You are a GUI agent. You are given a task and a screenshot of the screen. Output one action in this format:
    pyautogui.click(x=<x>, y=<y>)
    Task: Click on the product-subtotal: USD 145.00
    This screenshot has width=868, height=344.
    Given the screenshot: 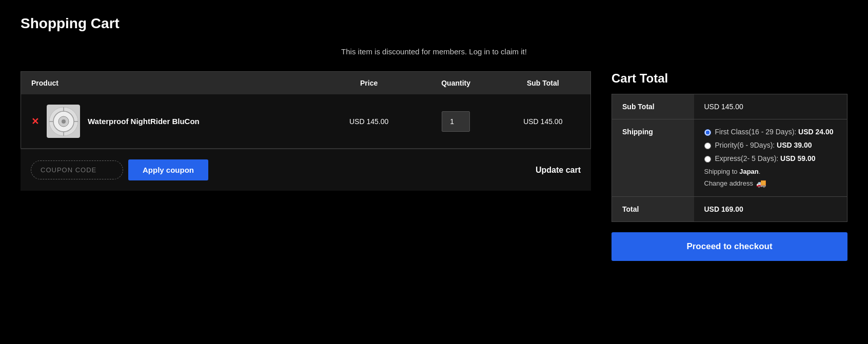 What is the action you would take?
    pyautogui.click(x=543, y=122)
    